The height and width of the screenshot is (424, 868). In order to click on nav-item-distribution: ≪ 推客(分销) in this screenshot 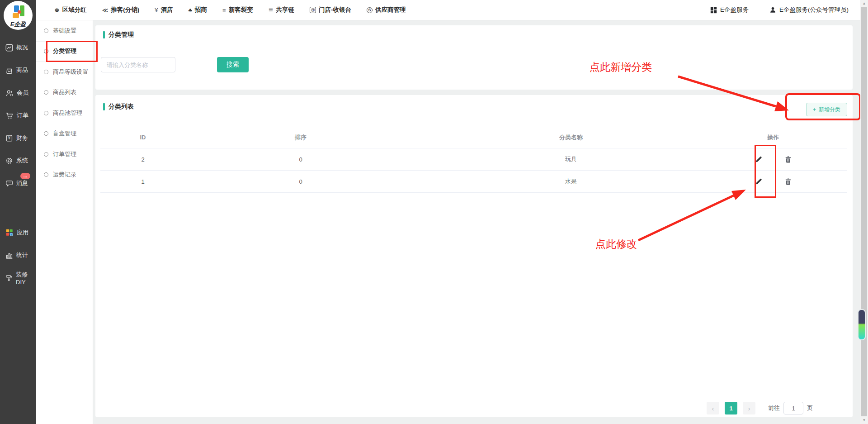, I will do `click(121, 10)`.